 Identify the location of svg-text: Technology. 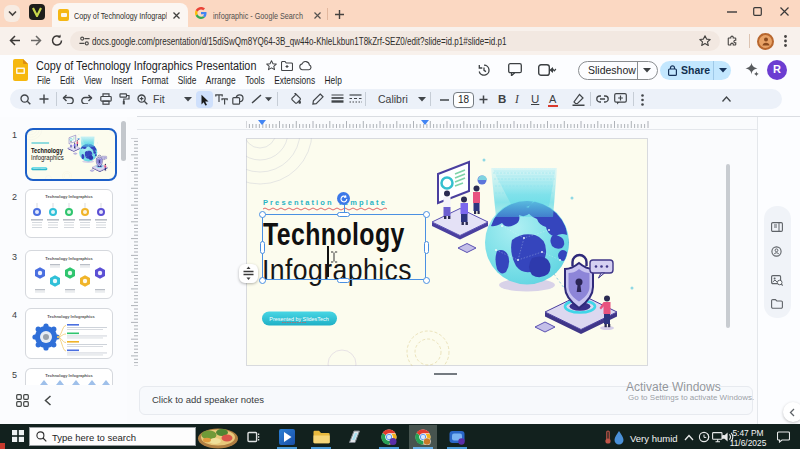
(48, 150).